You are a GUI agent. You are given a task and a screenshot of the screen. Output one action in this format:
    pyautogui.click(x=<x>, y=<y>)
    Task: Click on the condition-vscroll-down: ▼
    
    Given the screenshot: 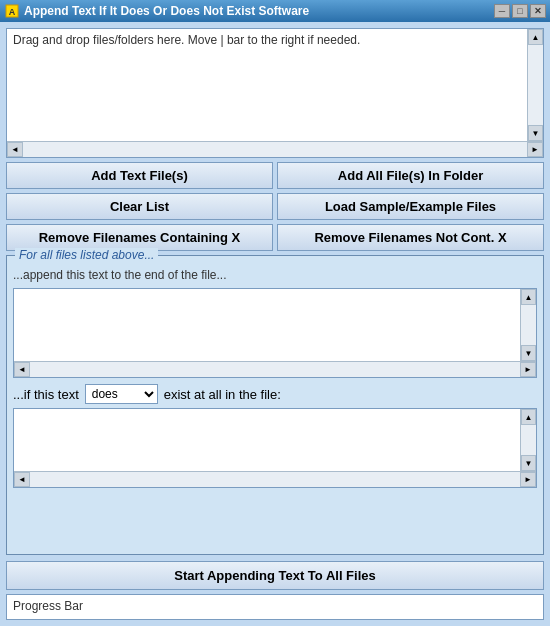 What is the action you would take?
    pyautogui.click(x=528, y=463)
    